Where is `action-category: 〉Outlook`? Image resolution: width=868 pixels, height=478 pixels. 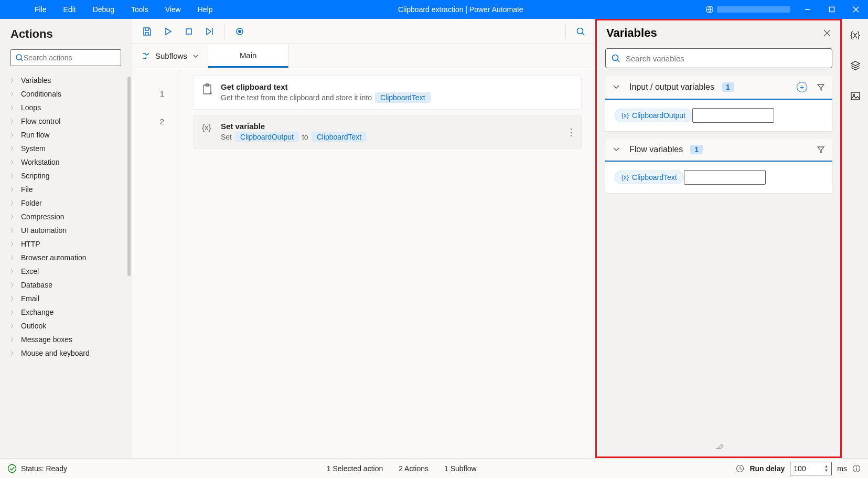 action-category: 〉Outlook is located at coordinates (68, 326).